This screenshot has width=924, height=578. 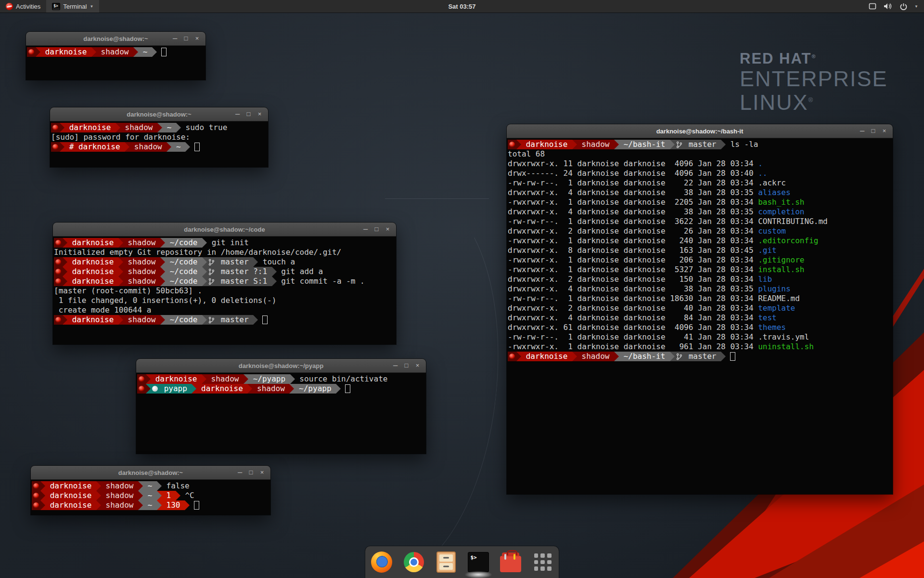 What do you see at coordinates (116, 63) in the screenshot?
I see `terminal-body: darknoise shadow ~` at bounding box center [116, 63].